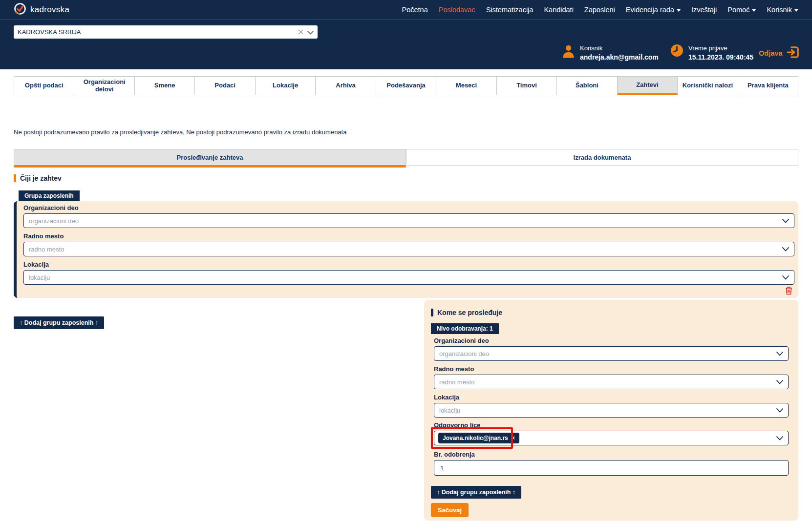  Describe the element at coordinates (479, 438) in the screenshot. I see `responsible-person-chip: Jovana.nikolic@jnan.rs ×` at that location.